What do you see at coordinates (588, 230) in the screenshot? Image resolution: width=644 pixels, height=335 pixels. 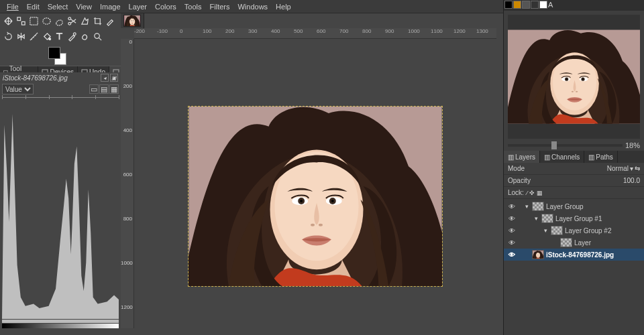 I see `layer-name: Layer Group #2` at bounding box center [588, 230].